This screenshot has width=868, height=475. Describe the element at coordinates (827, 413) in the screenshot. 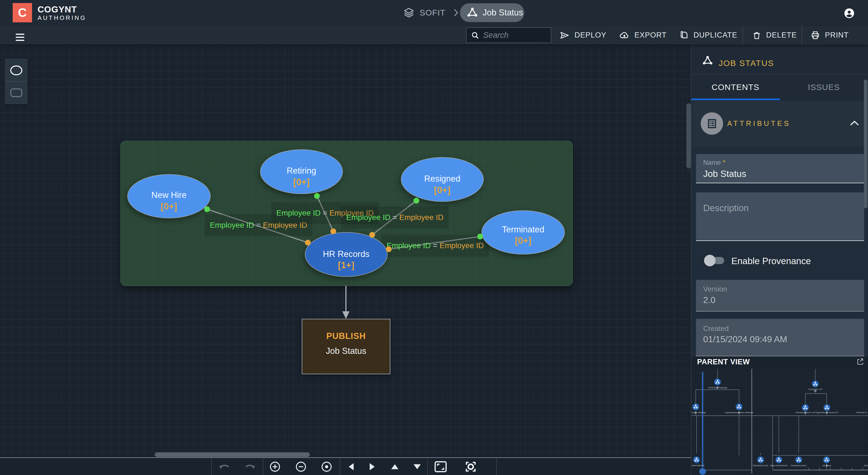

I see `svg-text: Organizational Factors-UIT` at that location.